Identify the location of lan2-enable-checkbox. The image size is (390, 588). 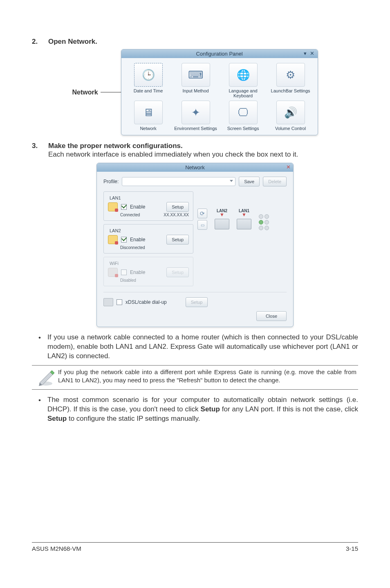
(124, 240).